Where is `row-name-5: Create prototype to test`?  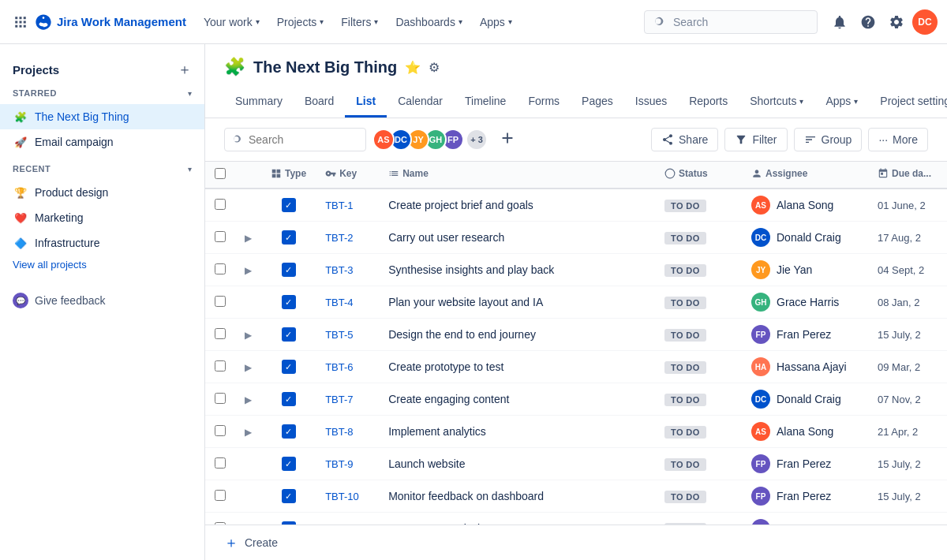
row-name-5: Create prototype to test is located at coordinates (517, 368).